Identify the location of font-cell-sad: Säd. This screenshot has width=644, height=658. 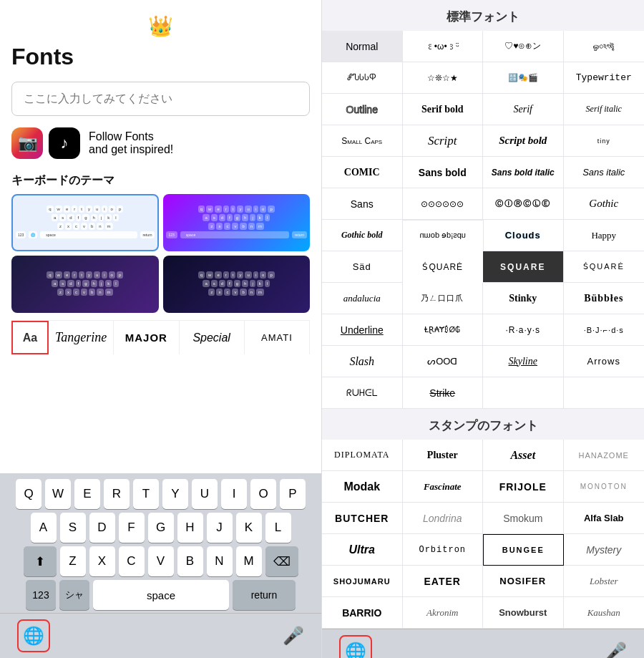
(362, 267).